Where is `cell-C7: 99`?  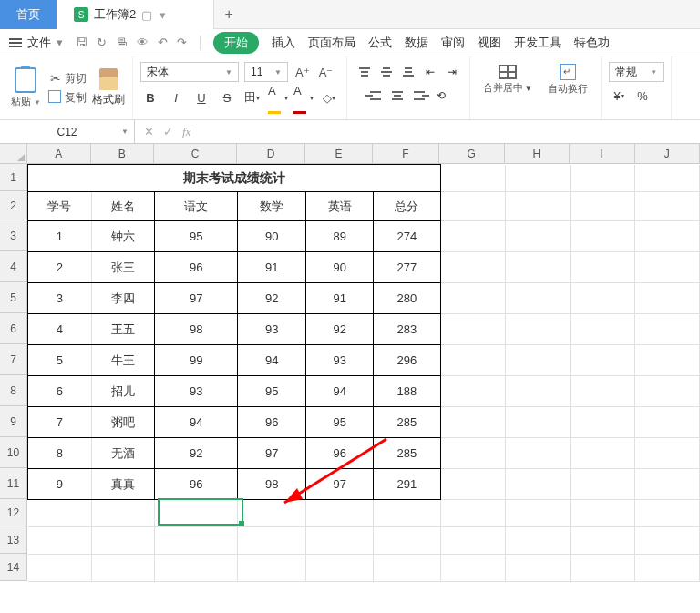
cell-C7: 99 is located at coordinates (197, 361).